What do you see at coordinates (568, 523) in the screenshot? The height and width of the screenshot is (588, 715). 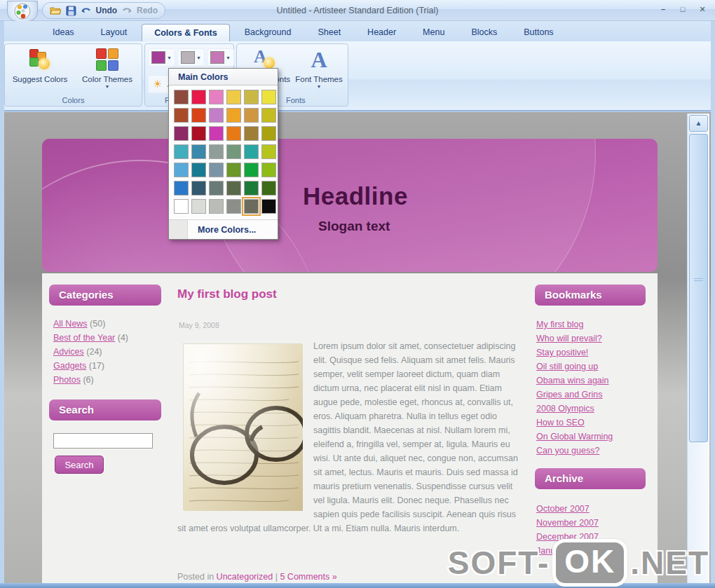 I see `archive-link: November 2007` at bounding box center [568, 523].